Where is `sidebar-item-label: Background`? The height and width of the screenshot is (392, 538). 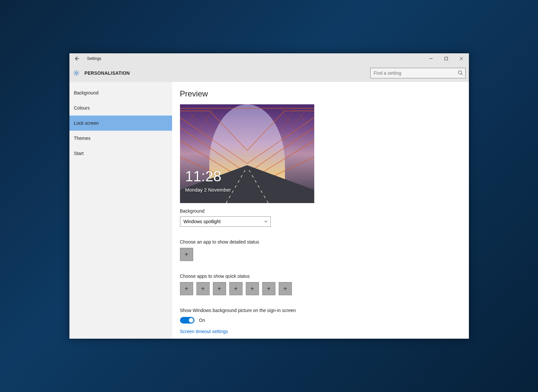 sidebar-item-label: Background is located at coordinates (86, 93).